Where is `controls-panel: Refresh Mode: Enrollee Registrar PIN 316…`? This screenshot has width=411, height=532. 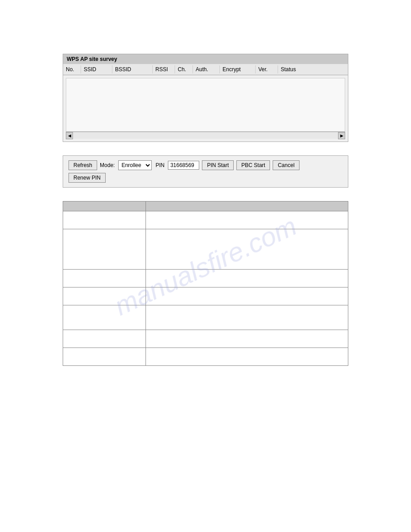
controls-panel: Refresh Mode: Enrollee Registrar PIN 316… is located at coordinates (206, 172).